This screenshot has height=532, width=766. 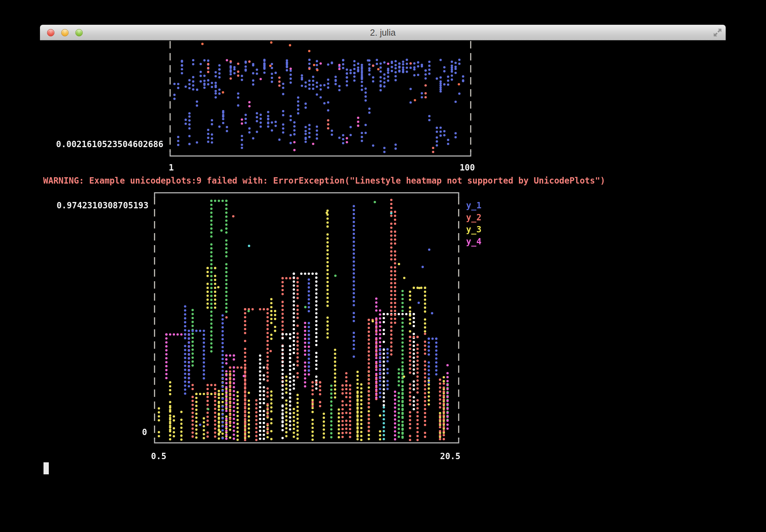 I want to click on plot2-xmin-label: 0.5, so click(x=158, y=456).